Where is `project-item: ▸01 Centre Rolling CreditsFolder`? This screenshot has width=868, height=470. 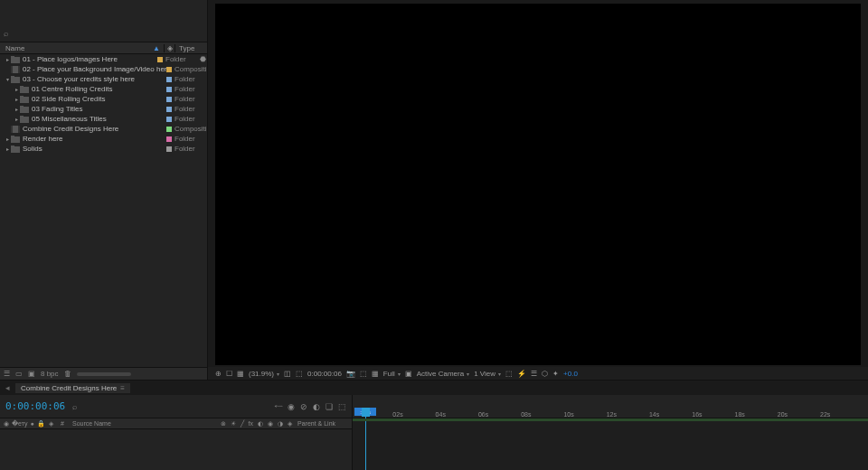 project-item: ▸01 Centre Rolling CreditsFolder is located at coordinates (103, 89).